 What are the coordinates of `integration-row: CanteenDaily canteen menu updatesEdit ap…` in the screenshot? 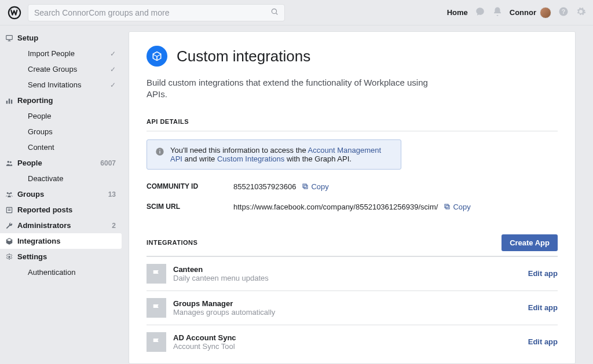 It's located at (352, 273).